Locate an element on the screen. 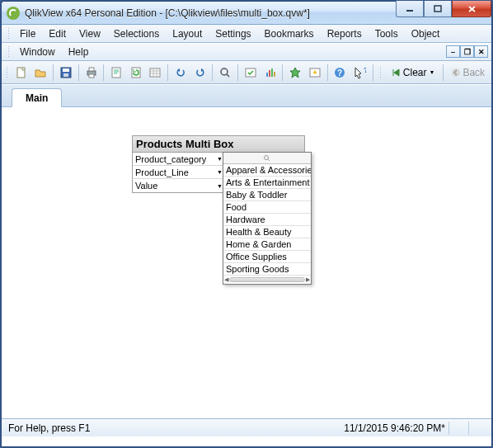 The image size is (493, 448). undo-icon is located at coordinates (181, 73).